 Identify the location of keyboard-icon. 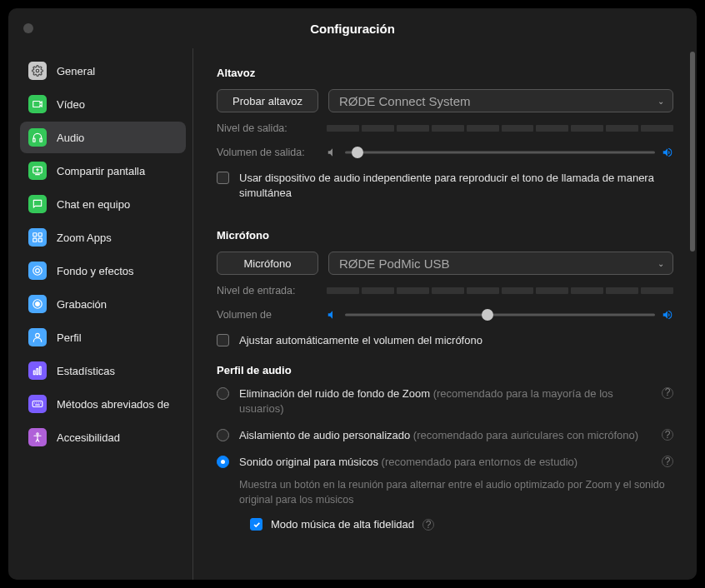
(38, 404).